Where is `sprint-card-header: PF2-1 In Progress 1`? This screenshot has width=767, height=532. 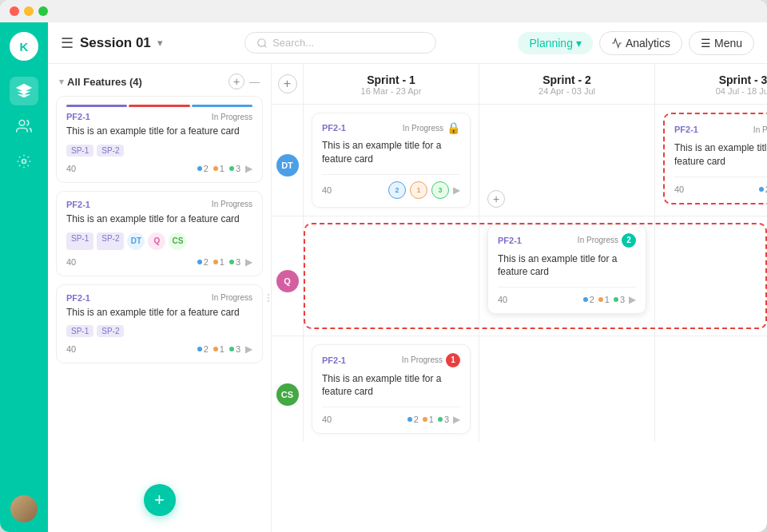
sprint-card-header: PF2-1 In Progress 1 is located at coordinates (721, 129).